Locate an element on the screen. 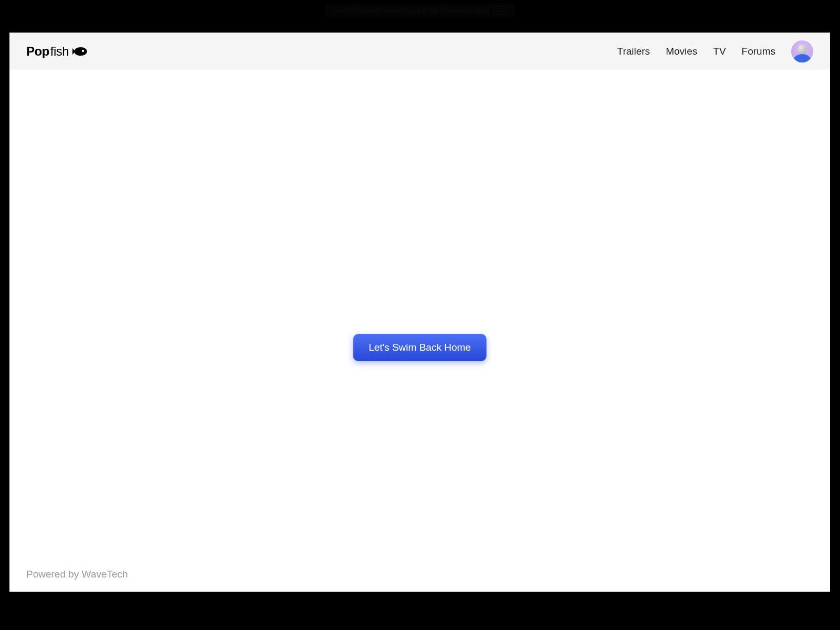 The height and width of the screenshot is (630, 840). fullscreen-notice: To exit full screen, move mouse to top o… is located at coordinates (420, 10).